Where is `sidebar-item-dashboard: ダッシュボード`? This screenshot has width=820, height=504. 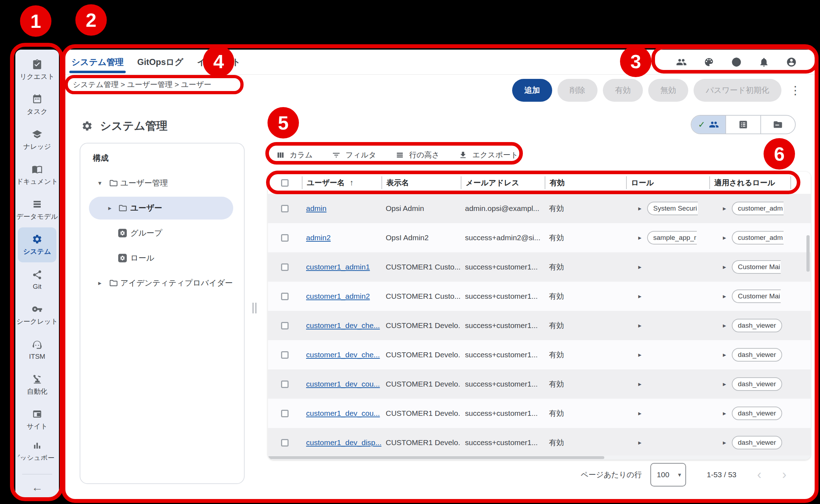
sidebar-item-dashboard: ダッシュボード is located at coordinates (37, 449).